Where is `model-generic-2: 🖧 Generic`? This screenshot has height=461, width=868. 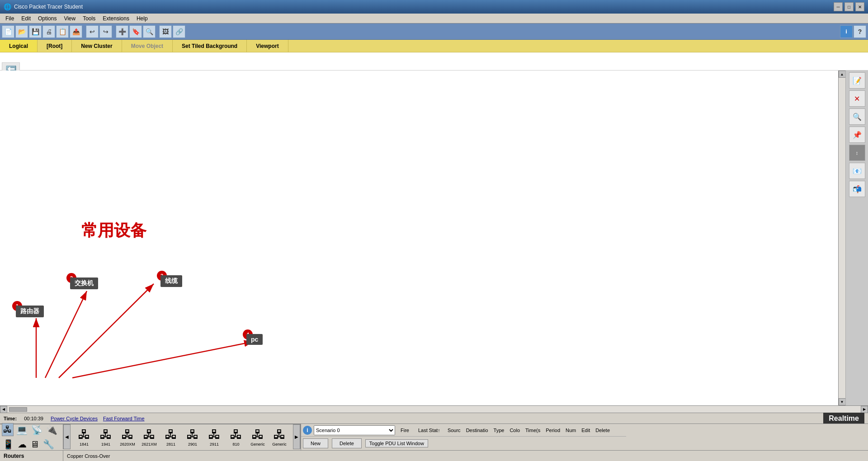 model-generic-2: 🖧 Generic is located at coordinates (279, 437).